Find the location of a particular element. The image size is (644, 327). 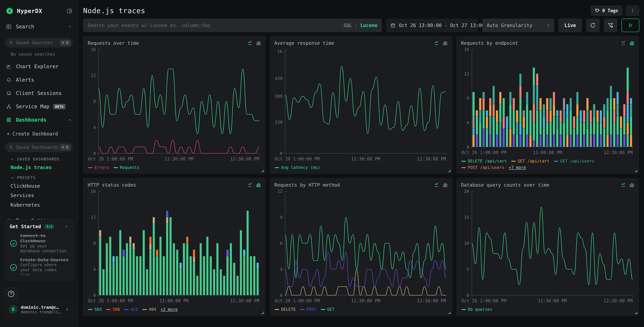

legend-more-link: +7 more is located at coordinates (518, 168).